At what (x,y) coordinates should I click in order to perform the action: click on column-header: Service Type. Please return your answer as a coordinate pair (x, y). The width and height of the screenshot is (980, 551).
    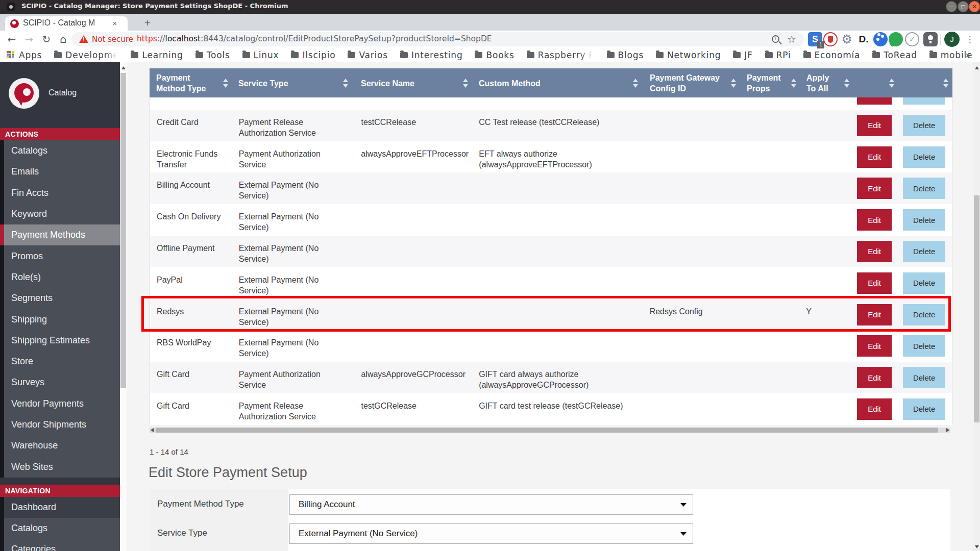
    Looking at the image, I should click on (292, 83).